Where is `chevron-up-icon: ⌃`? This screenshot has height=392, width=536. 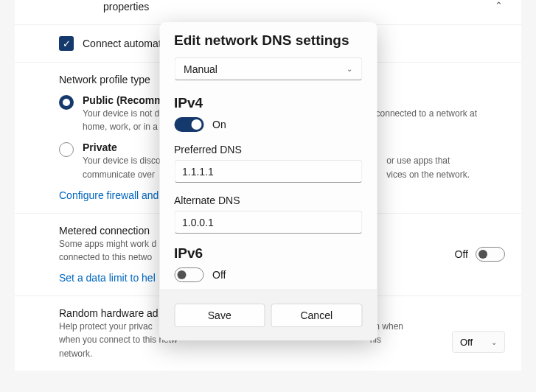
chevron-up-icon: ⌃ is located at coordinates (498, 6).